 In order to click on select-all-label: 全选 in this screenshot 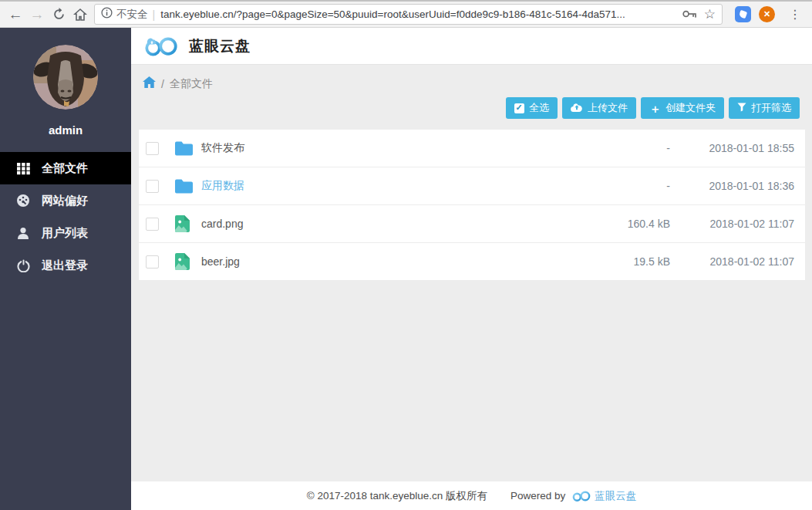, I will do `click(539, 108)`.